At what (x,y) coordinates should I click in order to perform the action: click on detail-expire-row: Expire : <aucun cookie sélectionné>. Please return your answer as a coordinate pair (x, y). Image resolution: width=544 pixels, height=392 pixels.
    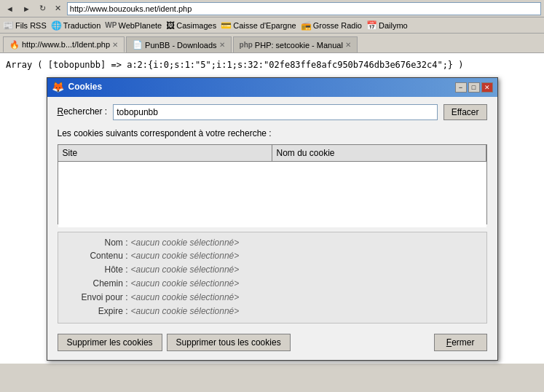
    Looking at the image, I should click on (272, 312).